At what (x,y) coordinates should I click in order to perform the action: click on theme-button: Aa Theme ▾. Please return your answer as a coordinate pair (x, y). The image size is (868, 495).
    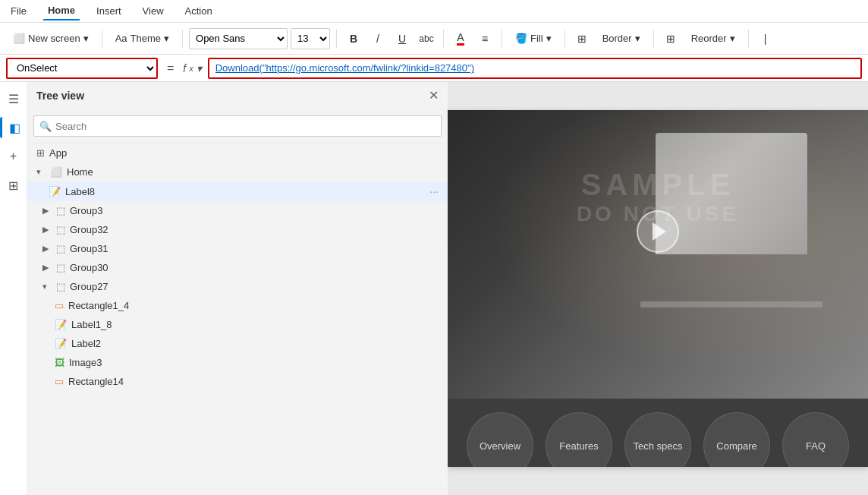
    Looking at the image, I should click on (143, 38).